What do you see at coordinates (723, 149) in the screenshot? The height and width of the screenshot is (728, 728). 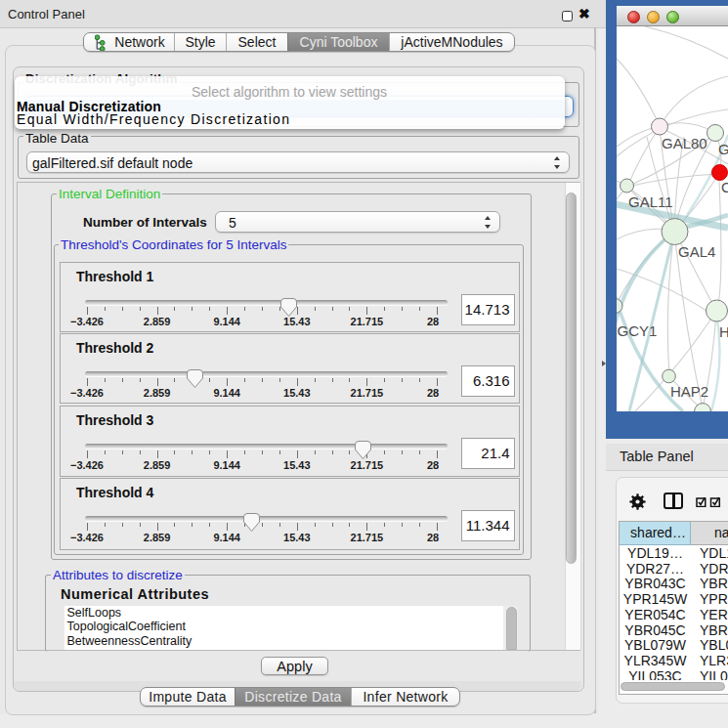 I see `svg-text: GA` at bounding box center [723, 149].